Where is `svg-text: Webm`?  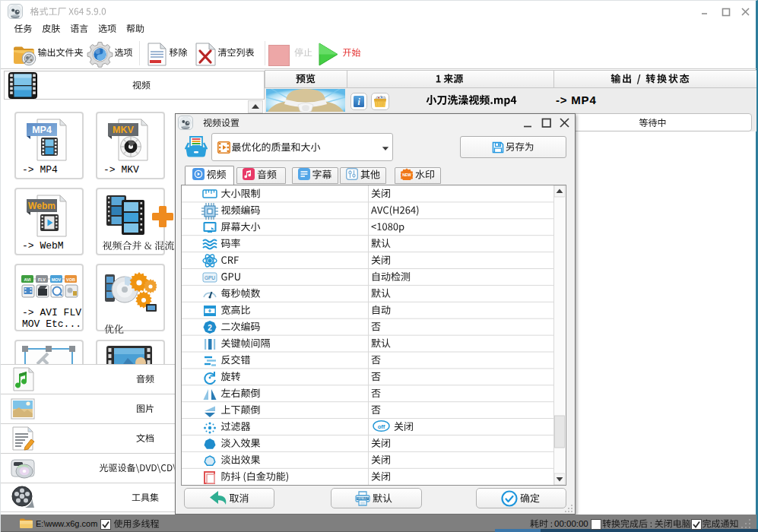
svg-text: Webm is located at coordinates (42, 206).